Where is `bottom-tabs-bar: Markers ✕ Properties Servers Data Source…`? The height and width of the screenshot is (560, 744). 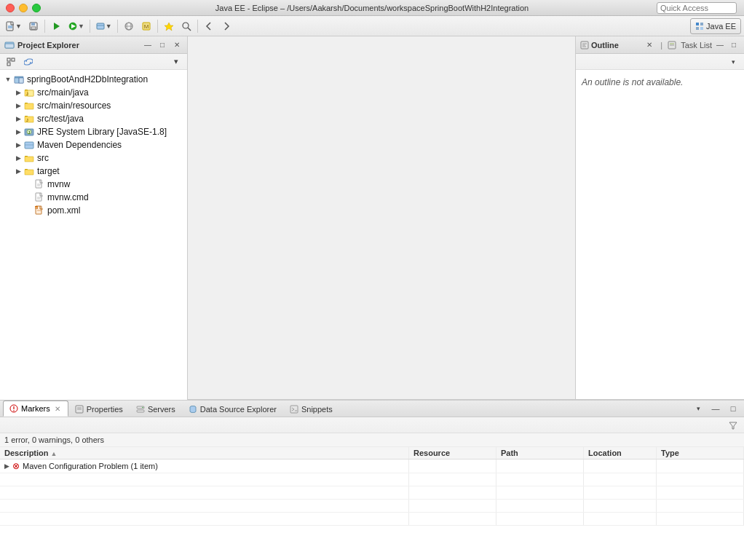 bottom-tabs-bar: Markers ✕ Properties Servers Data Source… is located at coordinates (372, 409).